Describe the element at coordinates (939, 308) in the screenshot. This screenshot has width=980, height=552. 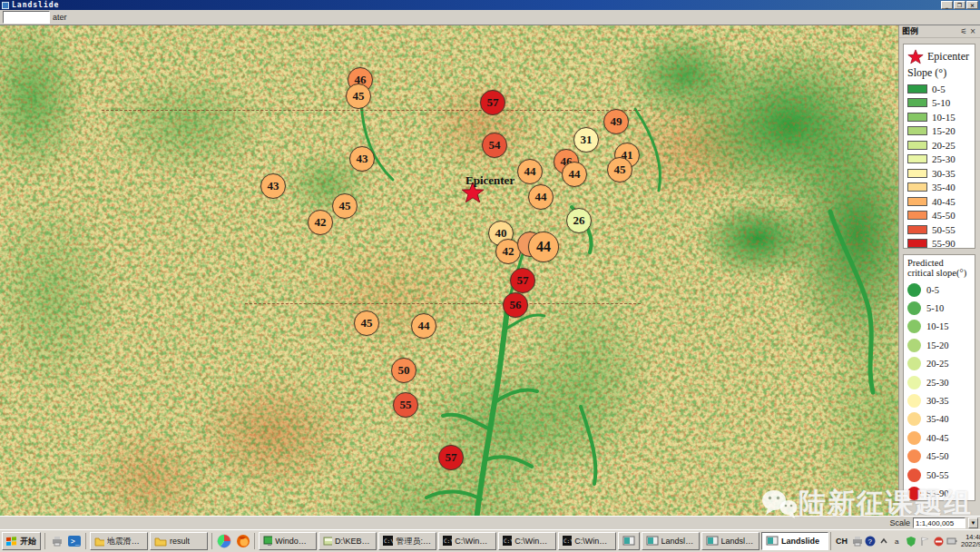
I see `predicted-legend-row: 5-10` at that location.